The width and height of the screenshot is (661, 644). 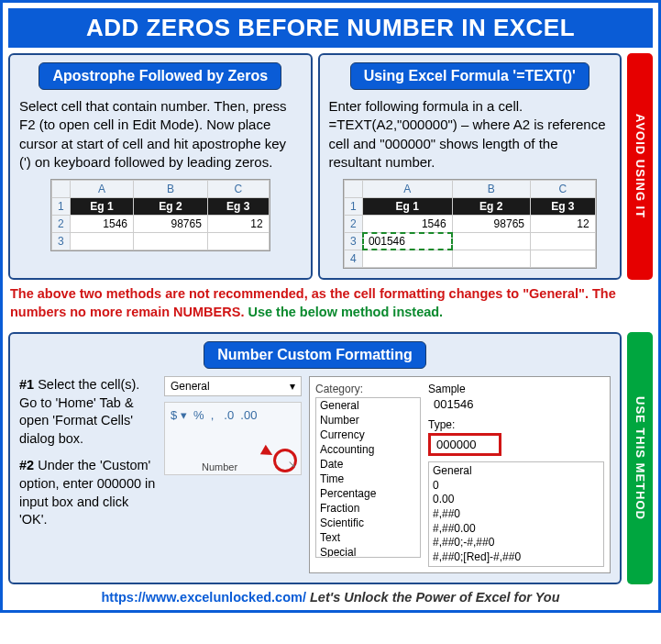 I want to click on method2-heading: Using Excel Formula '=TEXT()', so click(x=469, y=76).